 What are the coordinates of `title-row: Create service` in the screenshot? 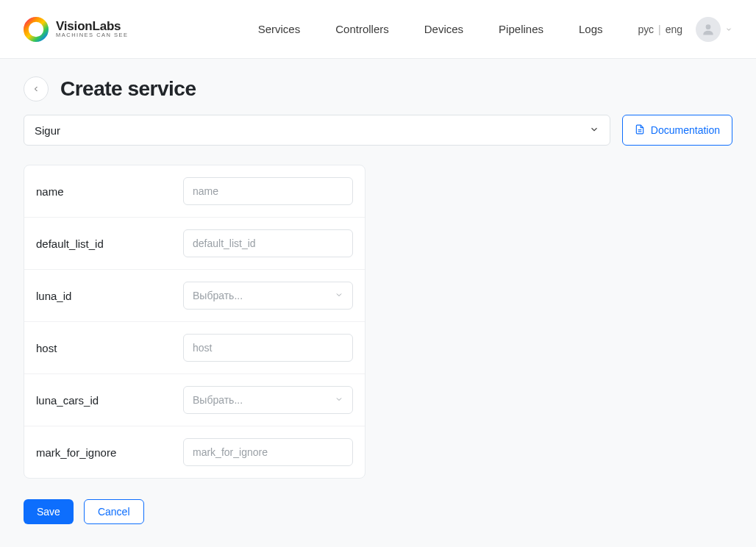 It's located at (378, 89).